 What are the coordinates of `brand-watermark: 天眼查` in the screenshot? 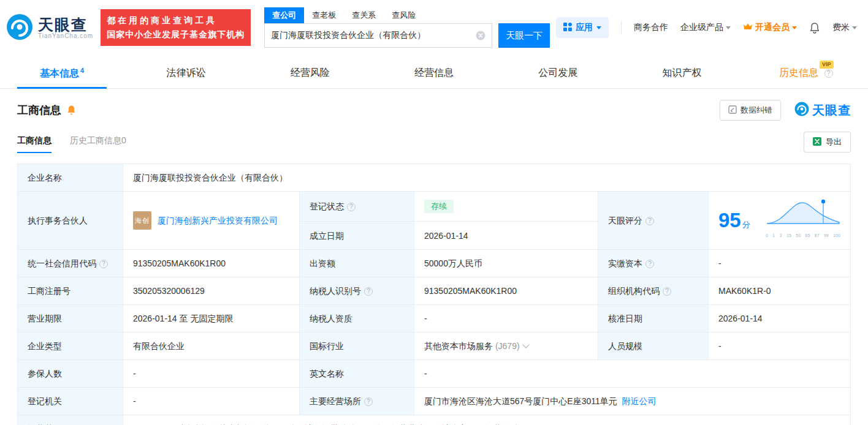 It's located at (823, 110).